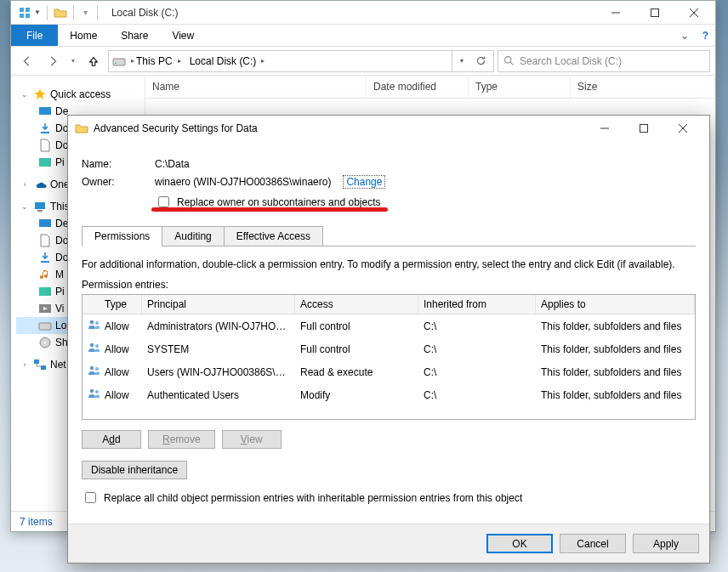 This screenshot has width=728, height=572. What do you see at coordinates (666, 544) in the screenshot?
I see `apply-button: Apply` at bounding box center [666, 544].